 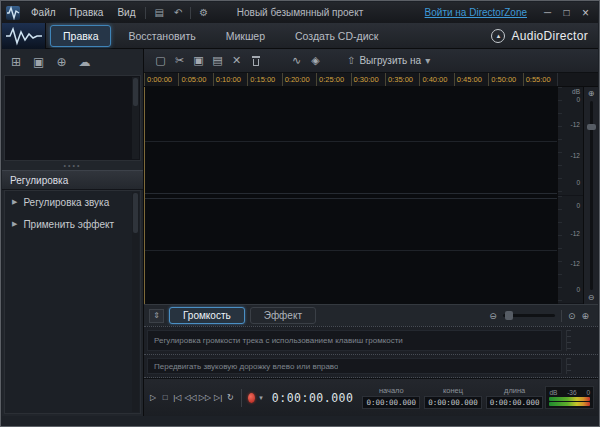 What do you see at coordinates (198, 60) in the screenshot?
I see `copy-icon: ▣` at bounding box center [198, 60].